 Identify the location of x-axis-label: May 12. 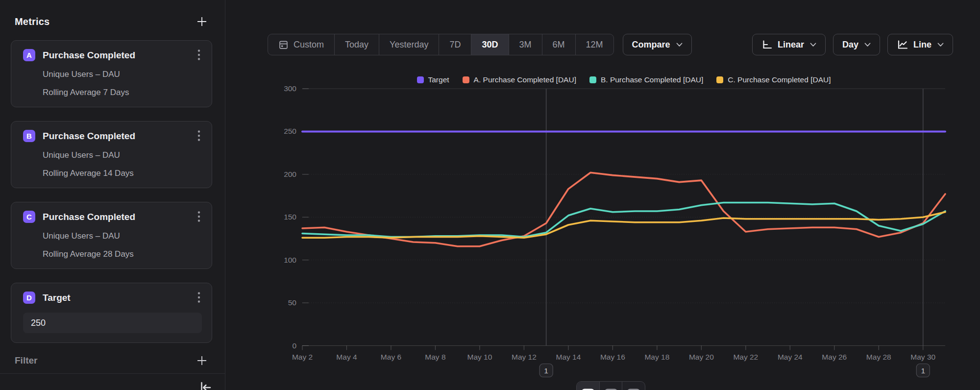
(524, 357).